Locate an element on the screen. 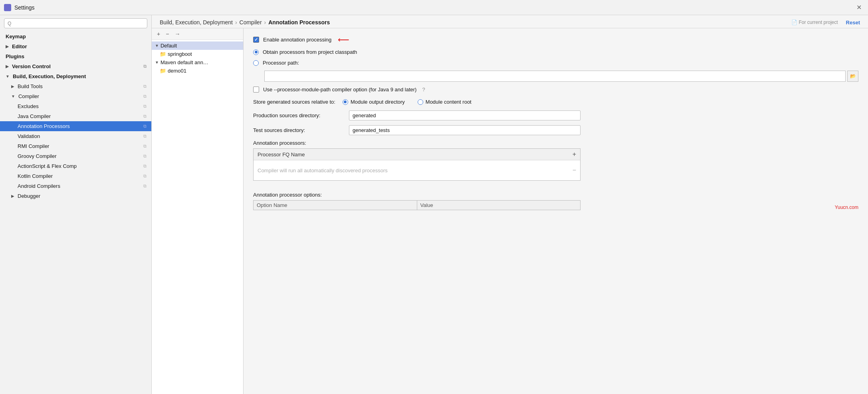  tree-item-springboot: 📁 springboot is located at coordinates (197, 54).